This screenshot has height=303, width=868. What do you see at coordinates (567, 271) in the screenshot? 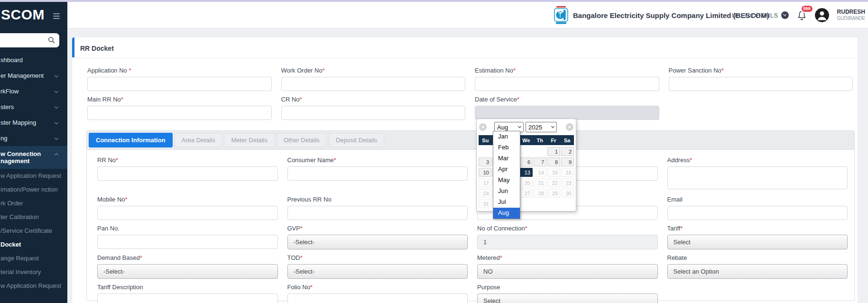
I see `metered-select: NO` at bounding box center [567, 271].